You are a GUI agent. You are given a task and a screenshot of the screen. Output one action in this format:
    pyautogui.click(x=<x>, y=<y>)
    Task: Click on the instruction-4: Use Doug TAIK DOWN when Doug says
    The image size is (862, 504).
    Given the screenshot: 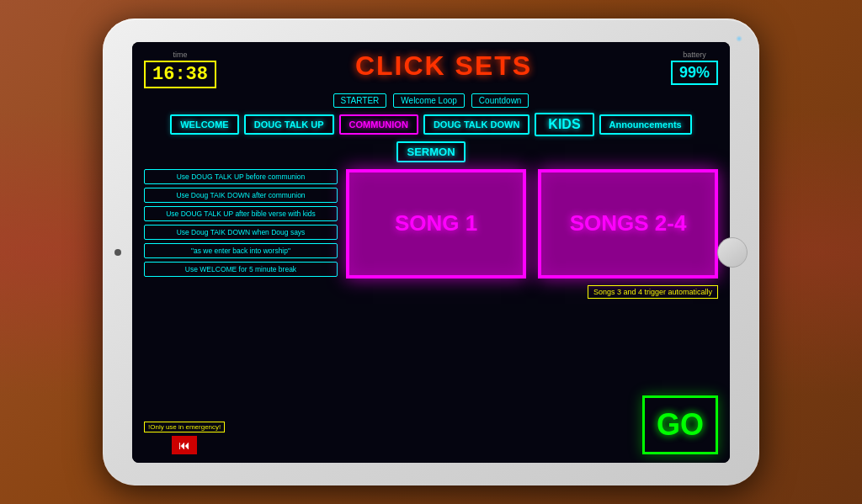 What is the action you would take?
    pyautogui.click(x=241, y=232)
    